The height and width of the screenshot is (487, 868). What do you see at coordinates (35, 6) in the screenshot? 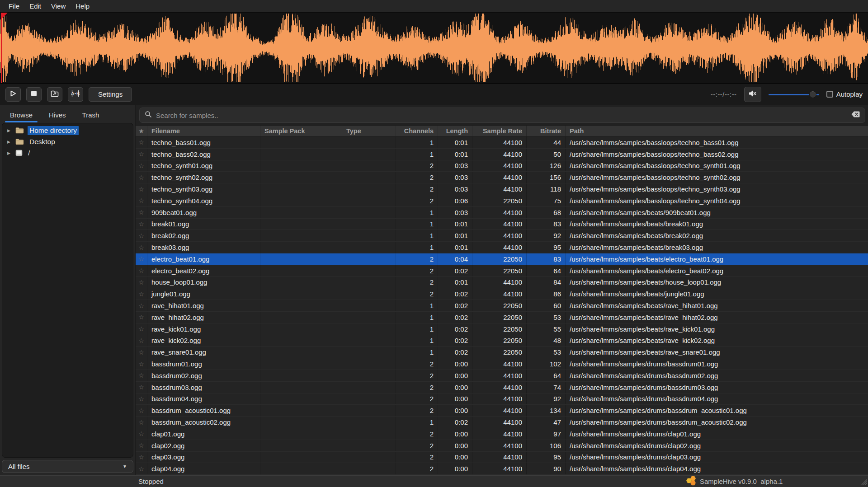
I see `menu-item-edit: Edit` at bounding box center [35, 6].